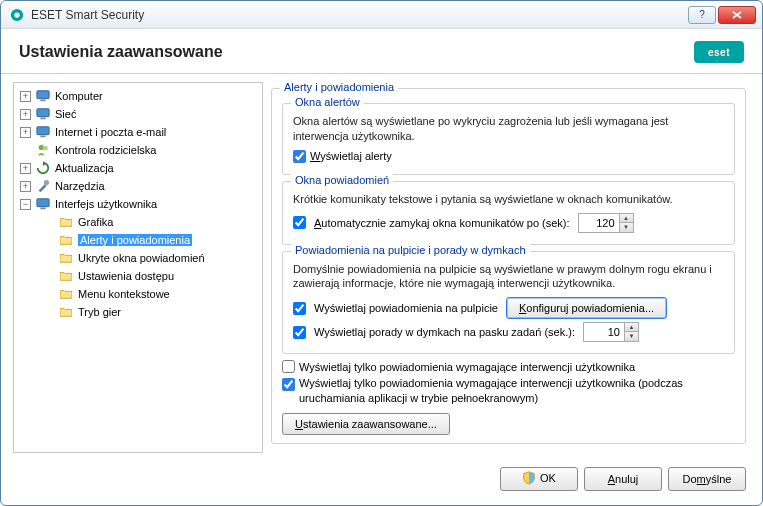  What do you see at coordinates (351, 156) in the screenshot?
I see `checkbox-label: Wyświetlaj alerty` at bounding box center [351, 156].